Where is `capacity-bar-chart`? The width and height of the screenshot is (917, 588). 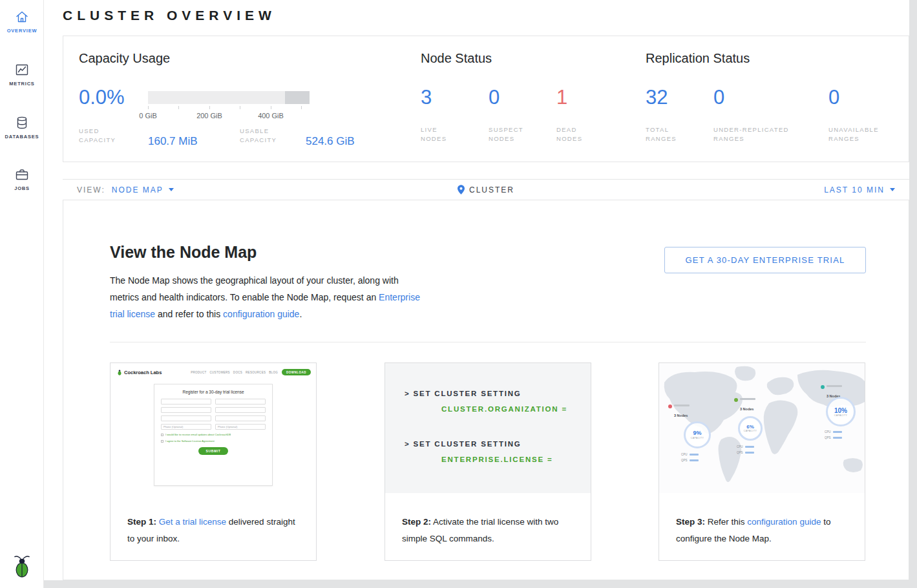
capacity-bar-chart is located at coordinates (229, 98).